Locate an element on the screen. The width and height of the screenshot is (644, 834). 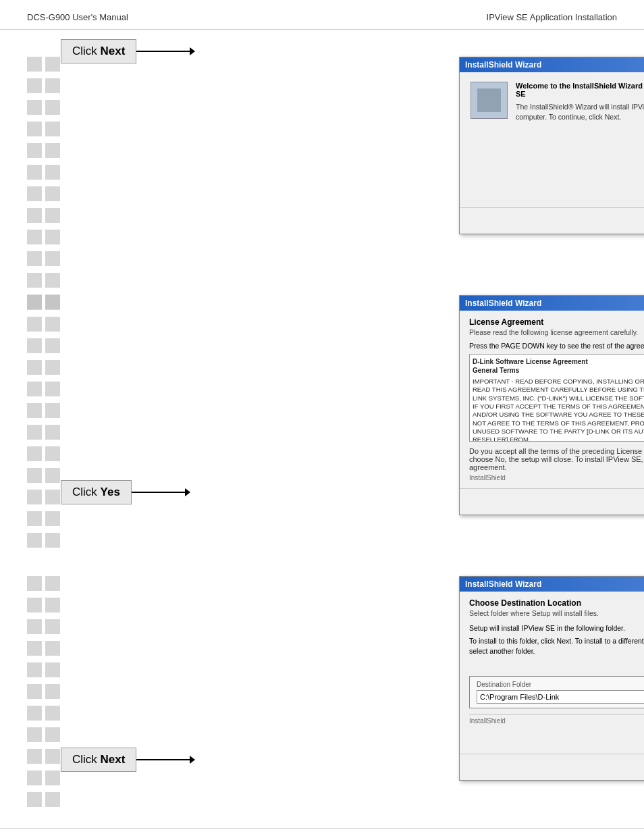
license-title: D-Link Software License Agreement is located at coordinates (558, 362).